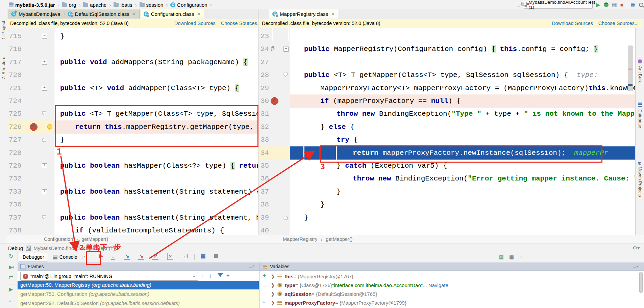 This screenshot has width=644, height=308. I want to click on tab-mapperregistry-class: CMapperRegistry.class✕, so click(304, 14).